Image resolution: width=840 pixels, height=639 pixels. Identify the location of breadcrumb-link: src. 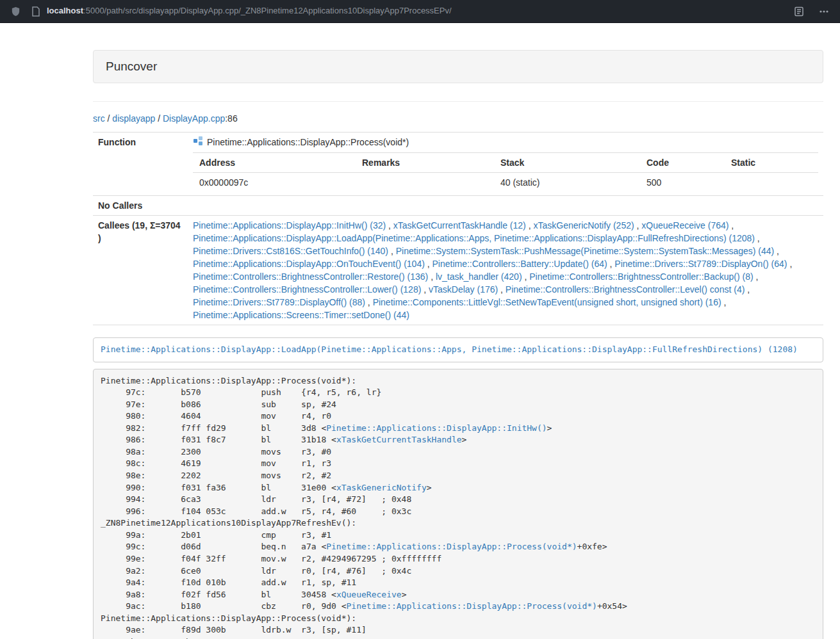
(99, 118).